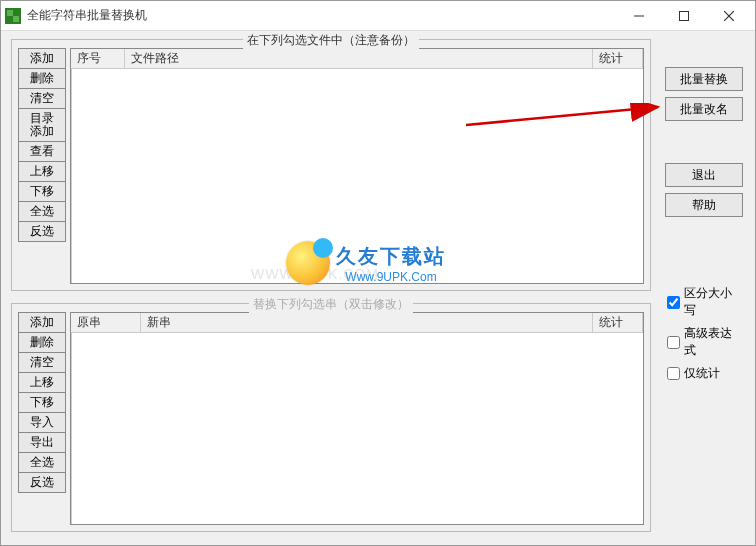 The image size is (756, 546). Describe the element at coordinates (98, 58) in the screenshot. I see `col-seq: 序号` at that location.